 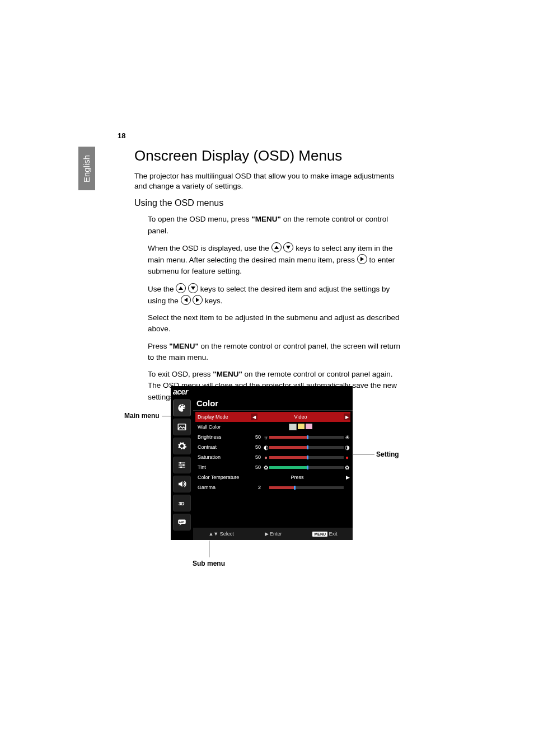 I want to click on display-mode-value: Video, so click(x=301, y=417).